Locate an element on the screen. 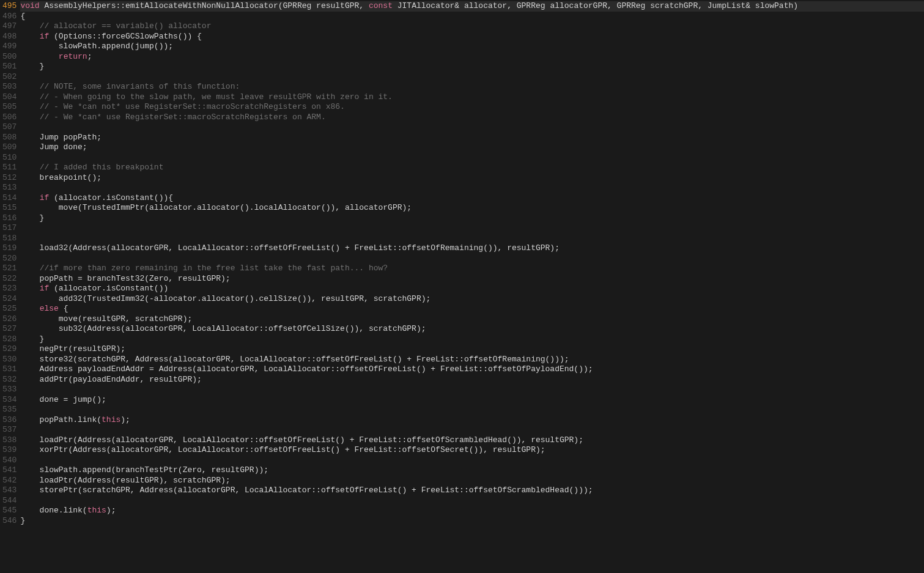  line-number: 525 is located at coordinates (10, 309).